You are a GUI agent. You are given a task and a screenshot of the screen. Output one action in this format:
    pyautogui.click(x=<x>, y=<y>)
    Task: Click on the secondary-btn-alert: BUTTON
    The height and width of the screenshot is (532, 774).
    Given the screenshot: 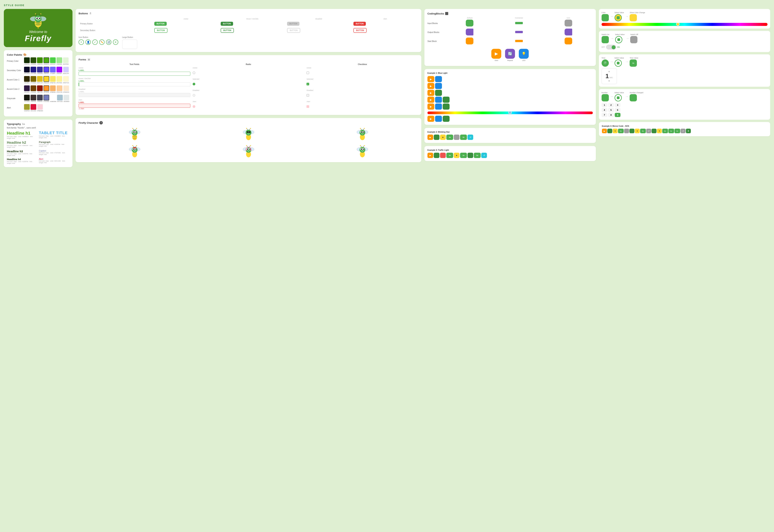 What is the action you would take?
    pyautogui.click(x=360, y=30)
    